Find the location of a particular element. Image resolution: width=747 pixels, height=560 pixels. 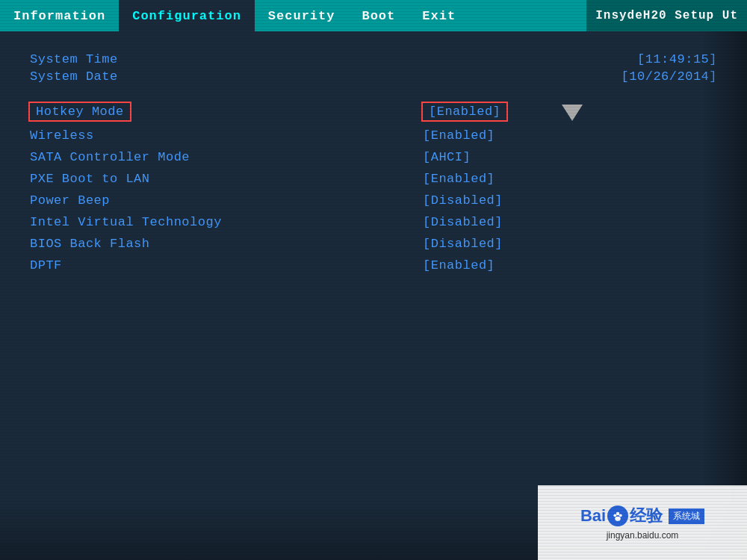

baidu-paw-icon is located at coordinates (618, 516).